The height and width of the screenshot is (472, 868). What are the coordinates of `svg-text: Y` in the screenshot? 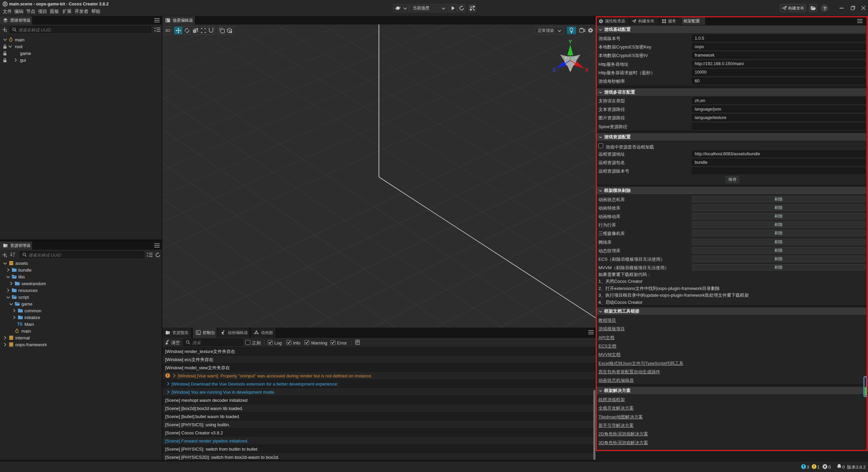 It's located at (570, 42).